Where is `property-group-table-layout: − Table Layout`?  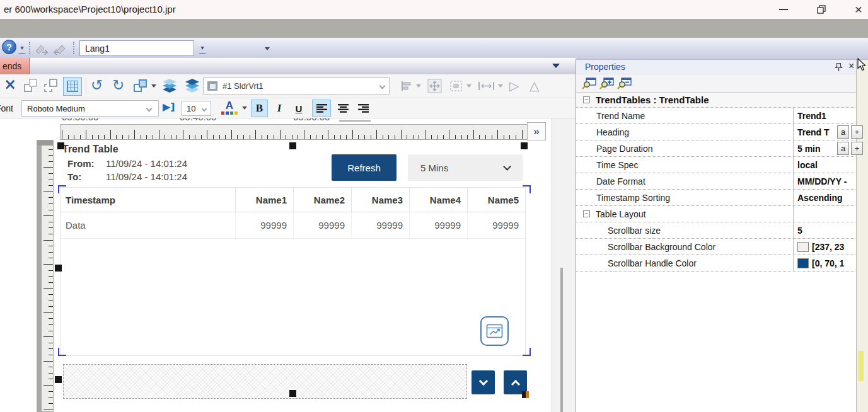 property-group-table-layout: − Table Layout is located at coordinates (716, 214).